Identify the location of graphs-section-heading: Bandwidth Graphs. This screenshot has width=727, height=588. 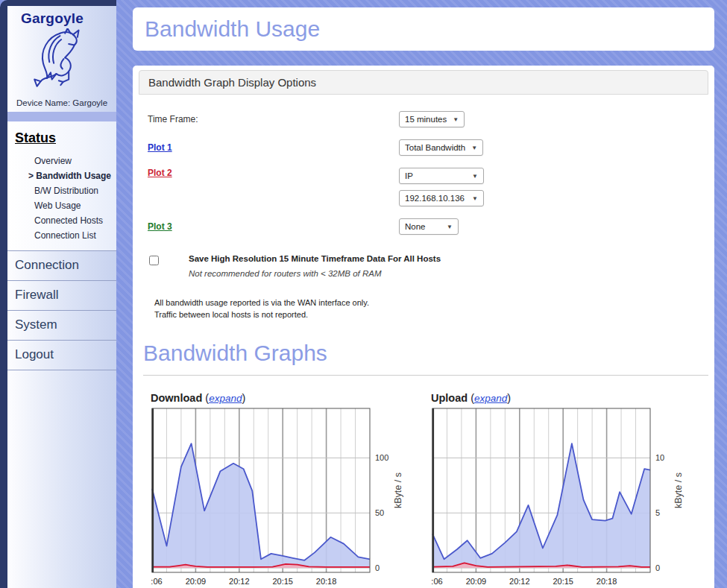
(426, 356).